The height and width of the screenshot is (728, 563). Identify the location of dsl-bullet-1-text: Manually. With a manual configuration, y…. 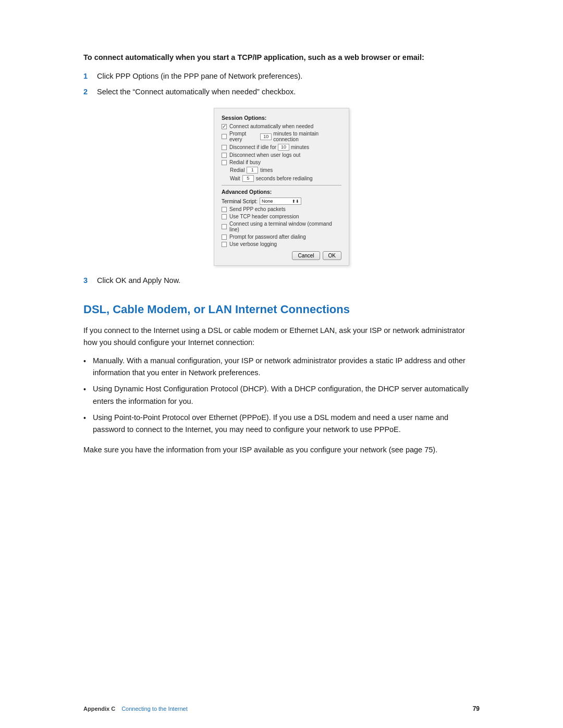
(286, 367).